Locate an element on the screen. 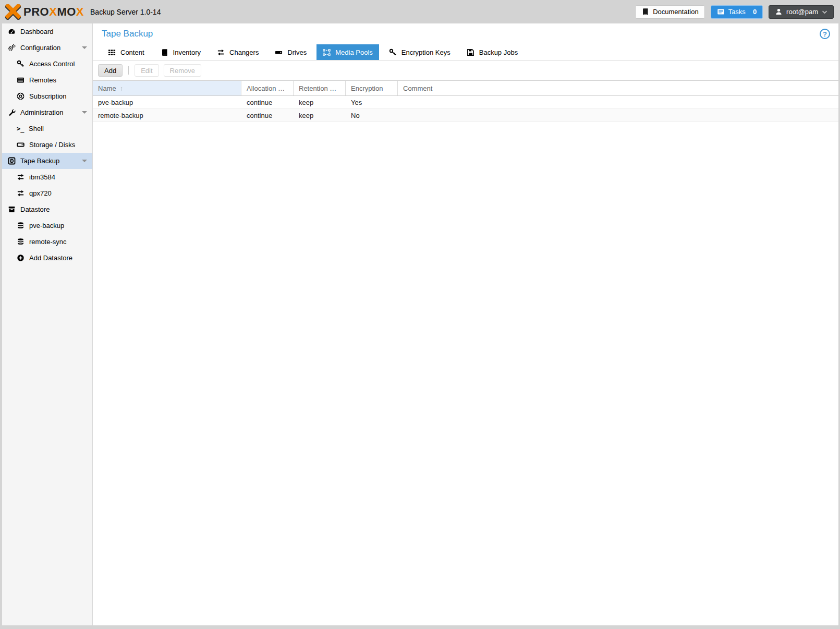  tab-backup-jobs: Backup Jobs is located at coordinates (492, 52).